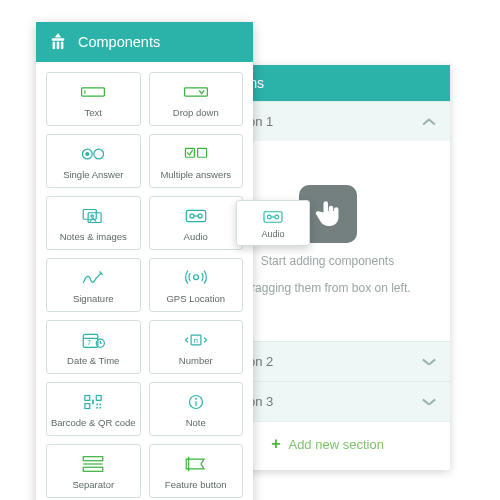 The image size is (500, 500). I want to click on drop-hint-line2: dragging them from box on left., so click(327, 288).